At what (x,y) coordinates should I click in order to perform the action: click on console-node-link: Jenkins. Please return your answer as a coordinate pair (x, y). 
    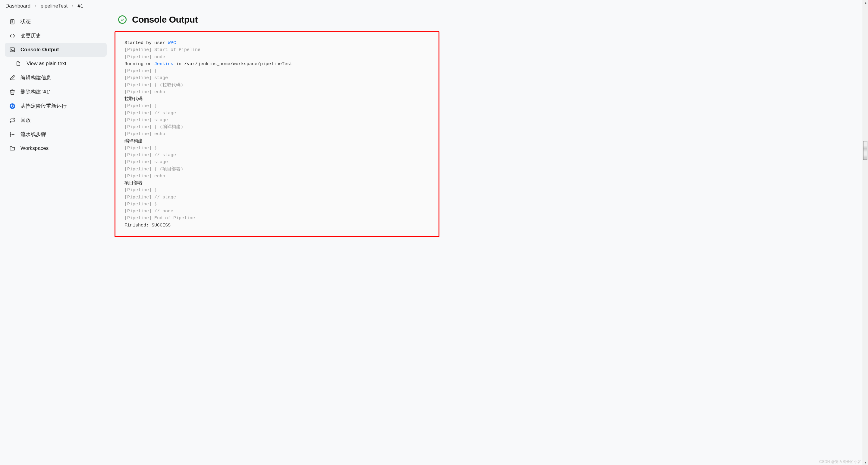
    Looking at the image, I should click on (164, 64).